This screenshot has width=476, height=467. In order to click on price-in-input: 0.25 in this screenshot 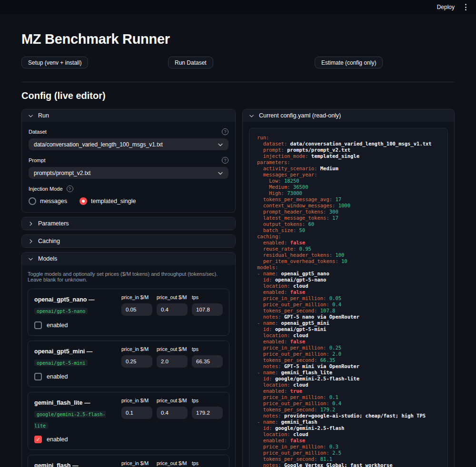, I will do `click(137, 361)`.